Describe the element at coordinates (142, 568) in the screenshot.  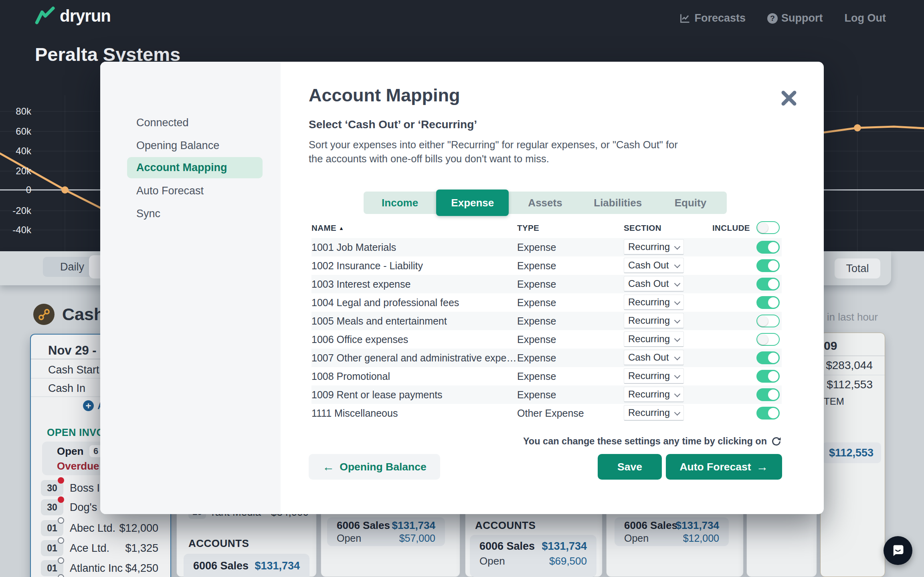
I see `invoice-amount: $4,250` at that location.